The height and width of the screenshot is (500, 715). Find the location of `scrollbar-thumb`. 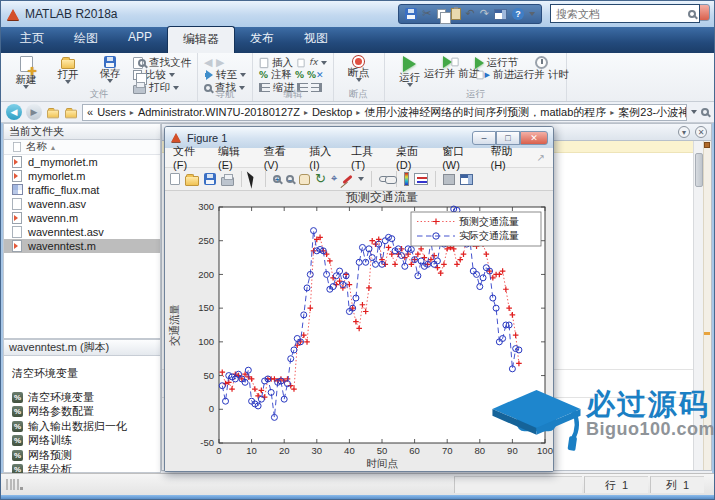

scrollbar-thumb is located at coordinates (699, 170).